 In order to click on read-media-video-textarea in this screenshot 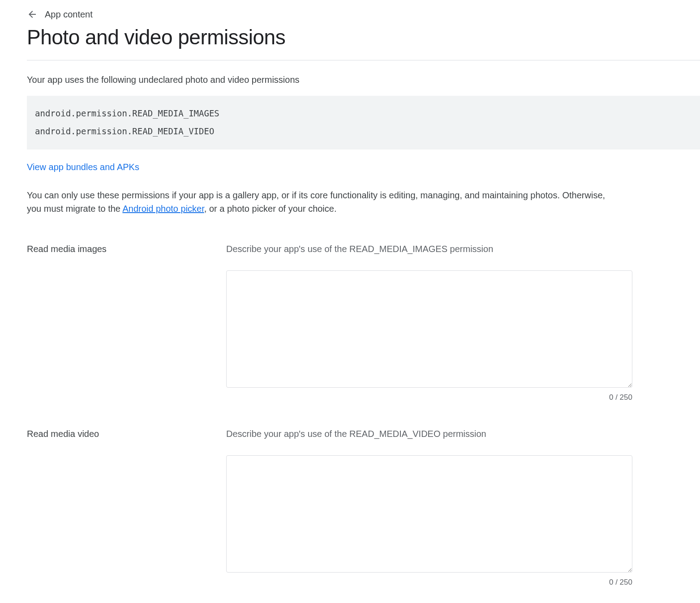, I will do `click(429, 514)`.